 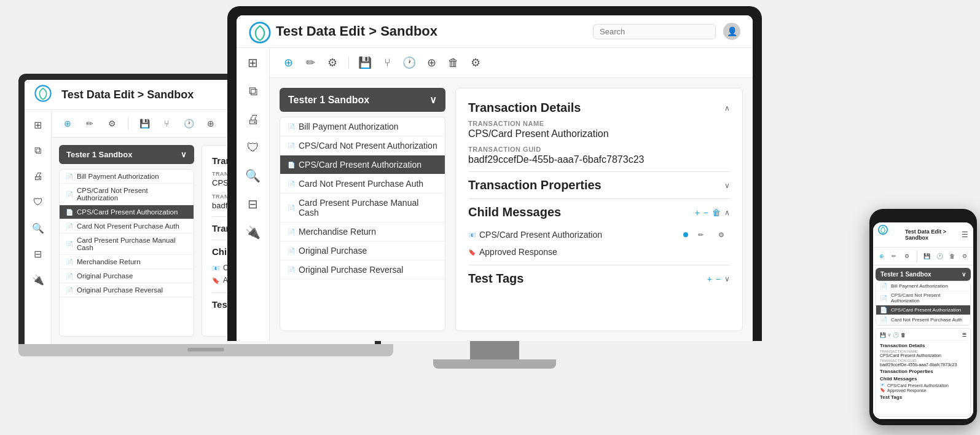 I want to click on phone-inner-branch: ⑂, so click(x=890, y=335).